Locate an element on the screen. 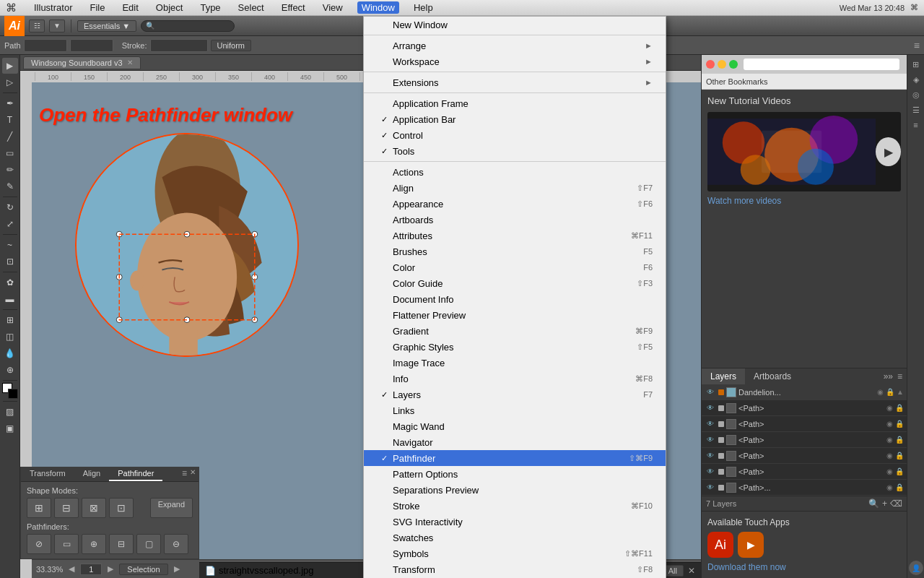  shape-mode-intersect: ⊠ is located at coordinates (94, 508).